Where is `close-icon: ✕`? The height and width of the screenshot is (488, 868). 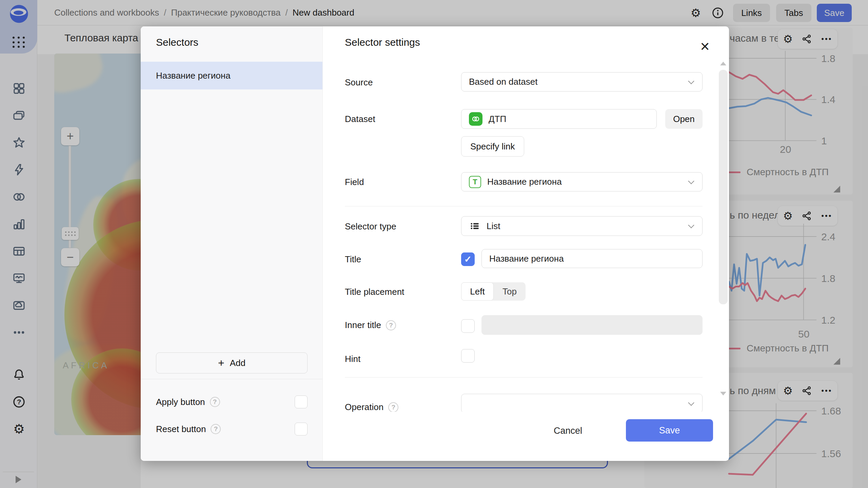 close-icon: ✕ is located at coordinates (705, 47).